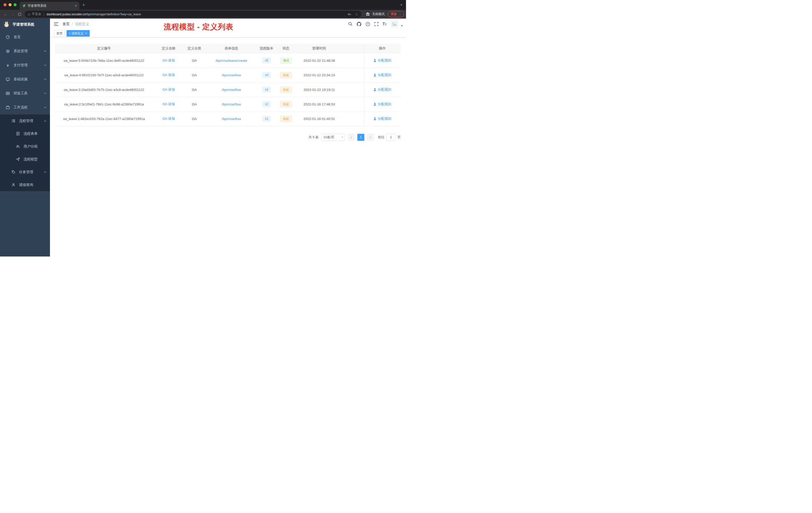  What do you see at coordinates (169, 49) in the screenshot?
I see `col-definition-name: 定义名称` at bounding box center [169, 49].